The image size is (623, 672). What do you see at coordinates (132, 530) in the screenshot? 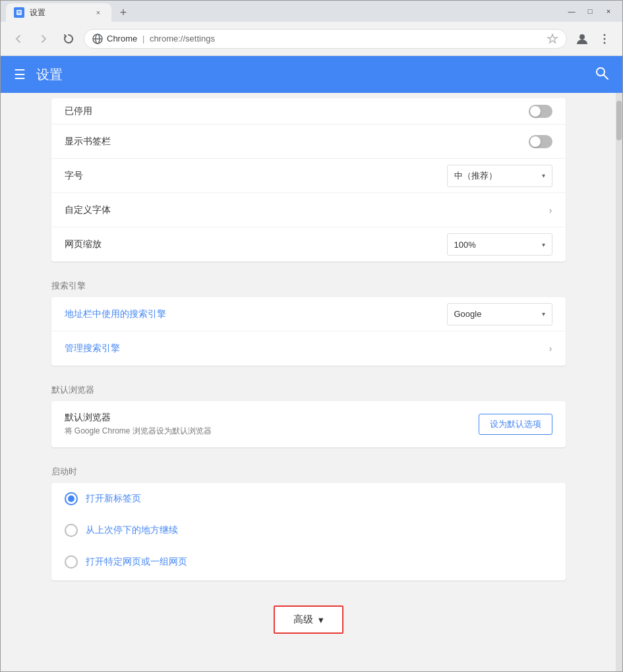
I see `startup-option-2-label: 从上次停下的地方继续` at bounding box center [132, 530].